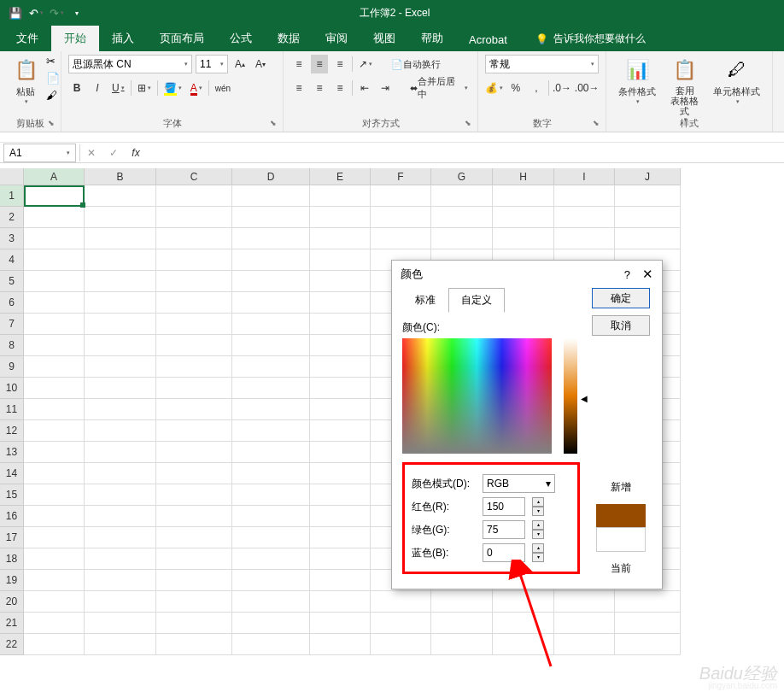 Image resolution: width=784 pixels, height=692 pixels. I want to click on row-header-3: 3, so click(12, 239).